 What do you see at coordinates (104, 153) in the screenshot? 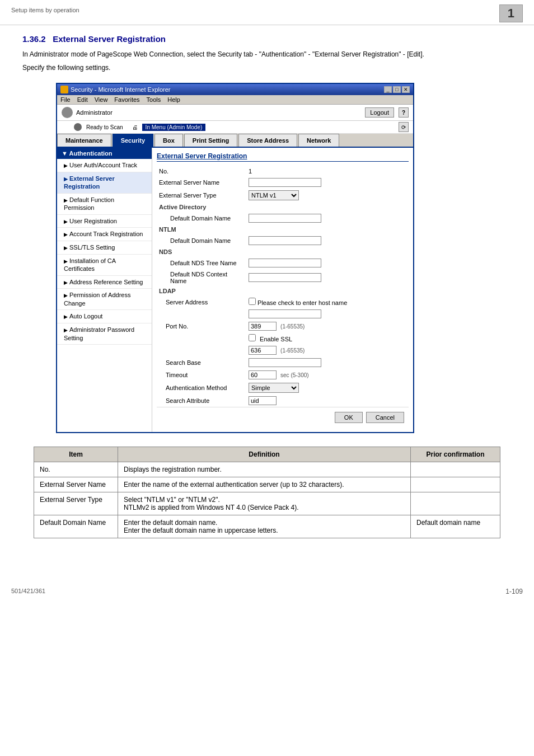
I see `sidebar-section-label: ▼ Authentication` at bounding box center [104, 153].